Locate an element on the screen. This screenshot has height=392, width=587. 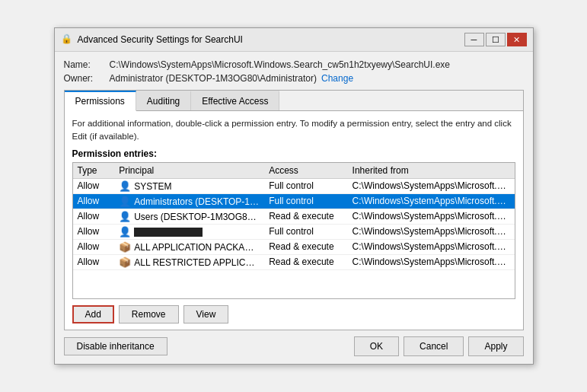
owner-label: Owner: is located at coordinates (87, 78).